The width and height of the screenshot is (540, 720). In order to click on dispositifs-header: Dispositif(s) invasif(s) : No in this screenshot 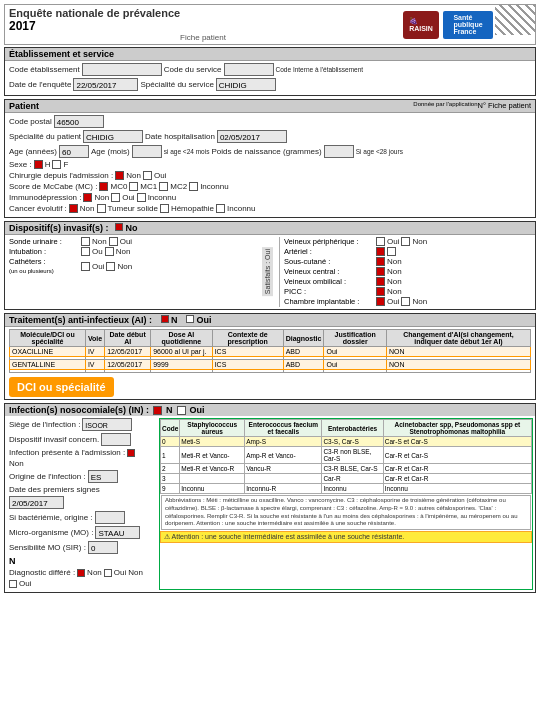, I will do `click(270, 228)`.